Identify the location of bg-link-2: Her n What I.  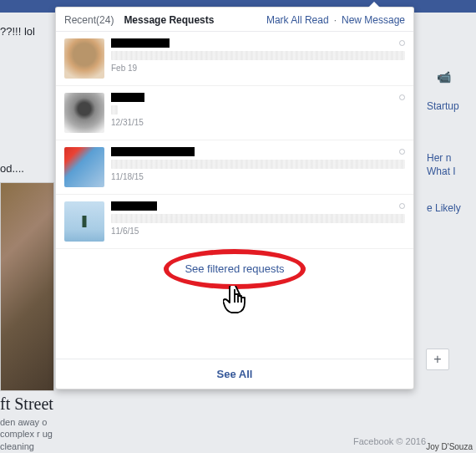
(449, 165).